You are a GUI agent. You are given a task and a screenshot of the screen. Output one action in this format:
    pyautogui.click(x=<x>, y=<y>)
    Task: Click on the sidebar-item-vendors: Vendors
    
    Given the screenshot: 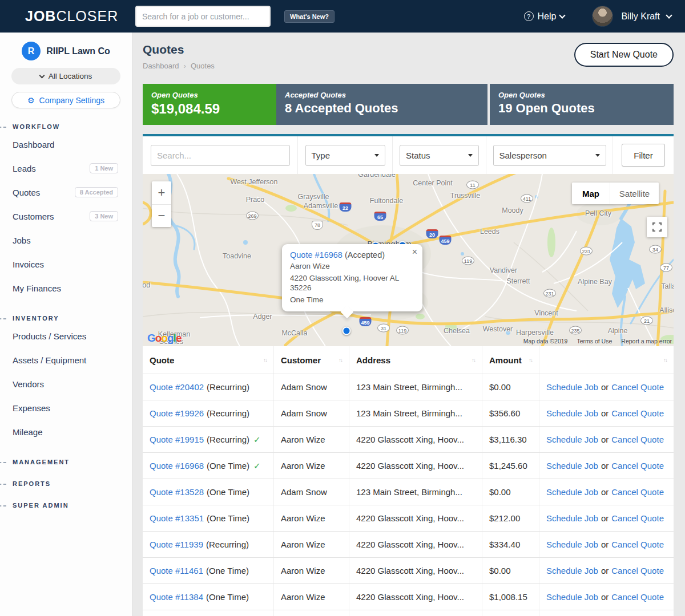 What is the action you would take?
    pyautogui.click(x=66, y=384)
    